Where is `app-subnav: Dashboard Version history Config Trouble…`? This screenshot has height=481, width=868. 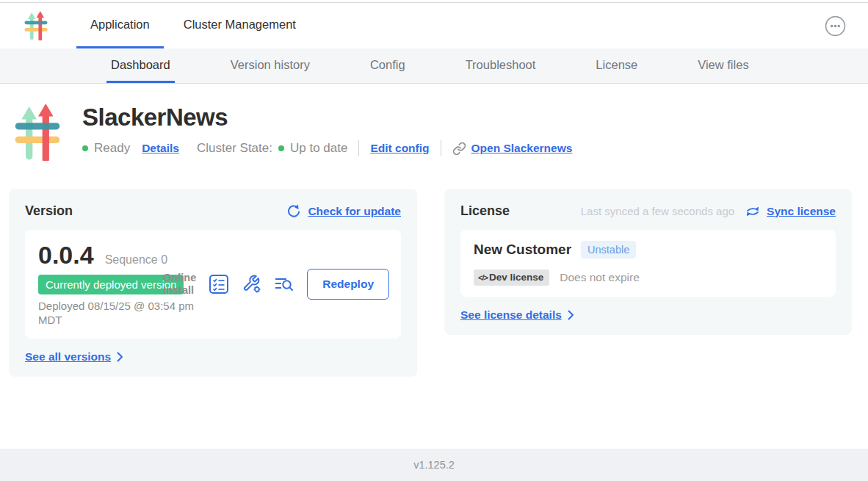 app-subnav: Dashboard Version history Config Trouble… is located at coordinates (434, 66).